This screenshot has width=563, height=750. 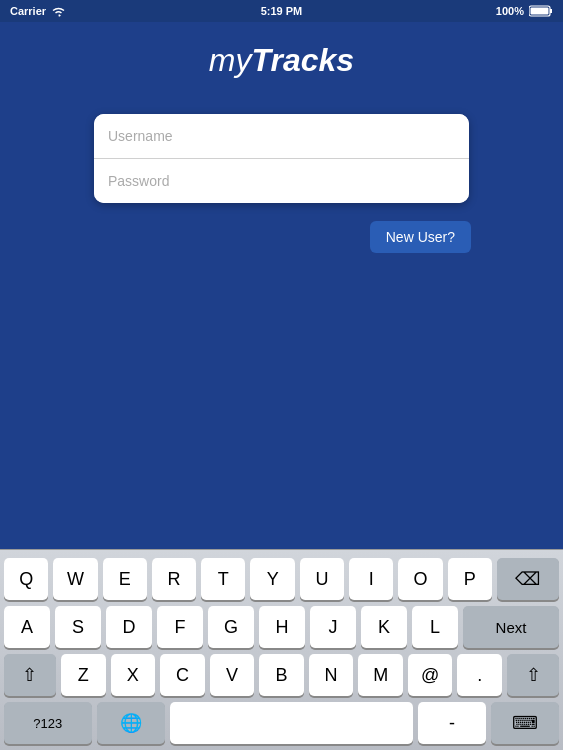 What do you see at coordinates (134, 675) in the screenshot?
I see `key-x: X` at bounding box center [134, 675].